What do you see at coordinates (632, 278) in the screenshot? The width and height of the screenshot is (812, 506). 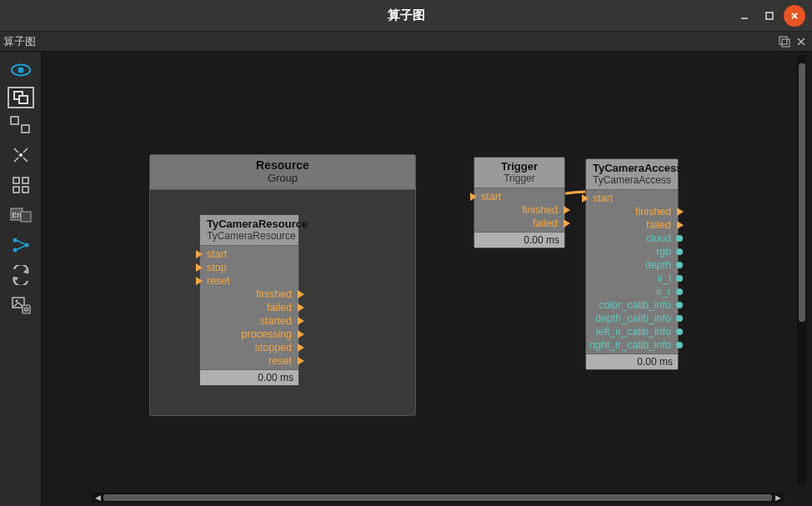 I see `output-port-ir-l: ir_l` at bounding box center [632, 278].